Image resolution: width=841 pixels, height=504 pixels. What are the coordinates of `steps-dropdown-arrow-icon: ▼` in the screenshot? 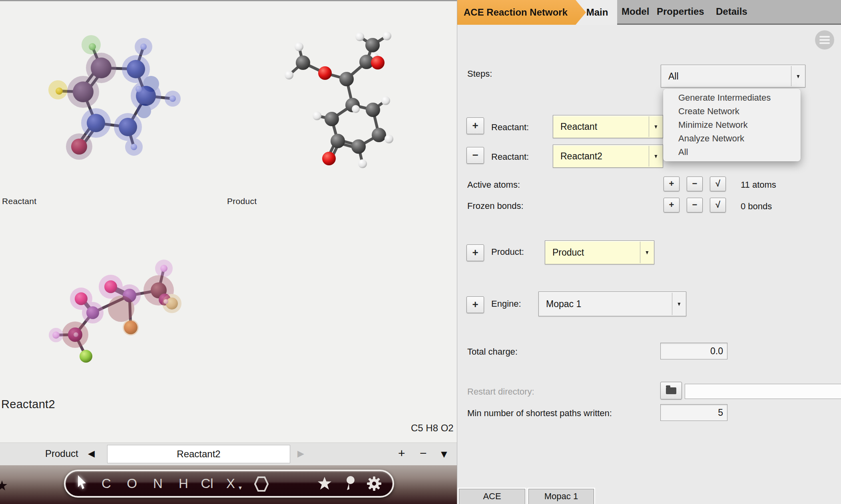 It's located at (798, 76).